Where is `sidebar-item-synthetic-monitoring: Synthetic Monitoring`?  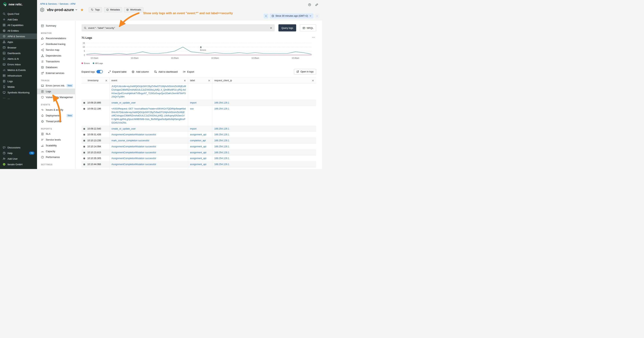
sidebar-item-synthetic-monitoring: Synthetic Monitoring is located at coordinates (18, 93).